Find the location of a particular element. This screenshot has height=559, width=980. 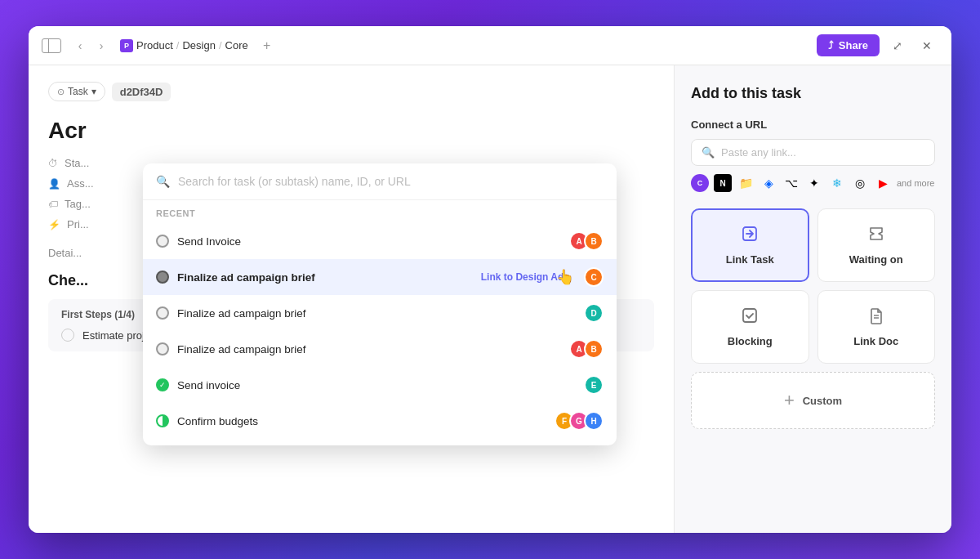

assignee-icon: 👤 is located at coordinates (54, 184).